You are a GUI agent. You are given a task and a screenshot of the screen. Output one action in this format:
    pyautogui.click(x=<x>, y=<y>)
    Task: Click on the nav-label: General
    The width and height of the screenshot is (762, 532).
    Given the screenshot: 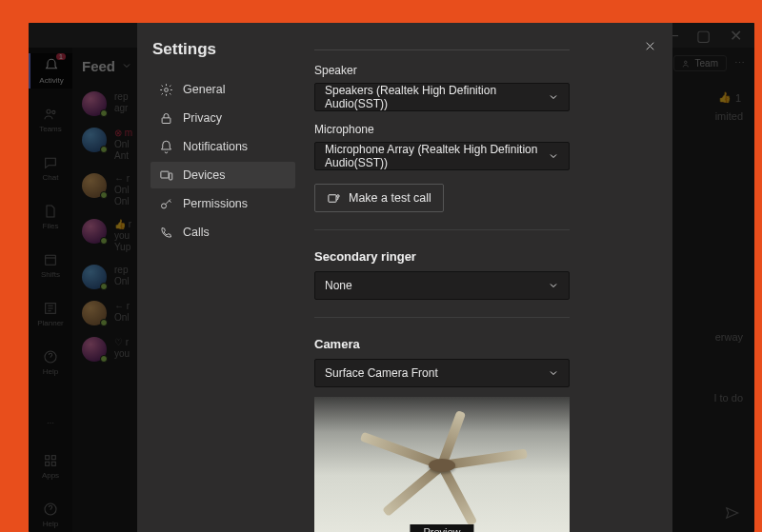 What is the action you would take?
    pyautogui.click(x=204, y=89)
    